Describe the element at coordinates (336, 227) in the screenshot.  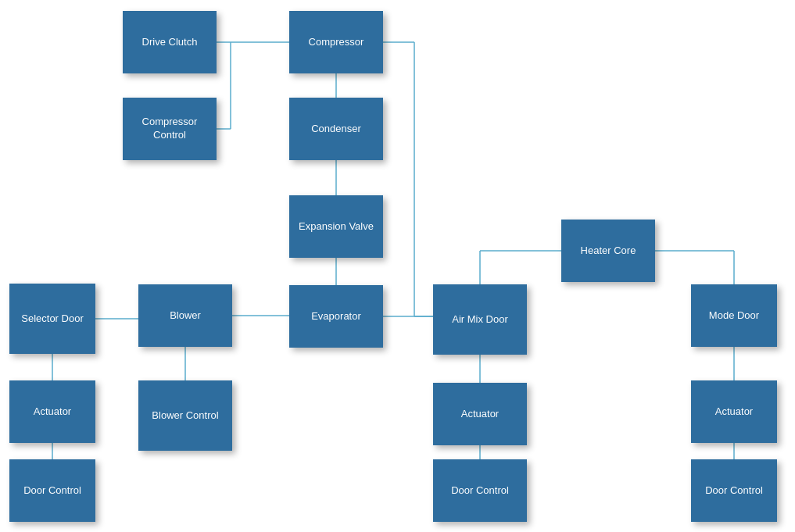
I see `expansion-valve-node: Expansion Valve` at that location.